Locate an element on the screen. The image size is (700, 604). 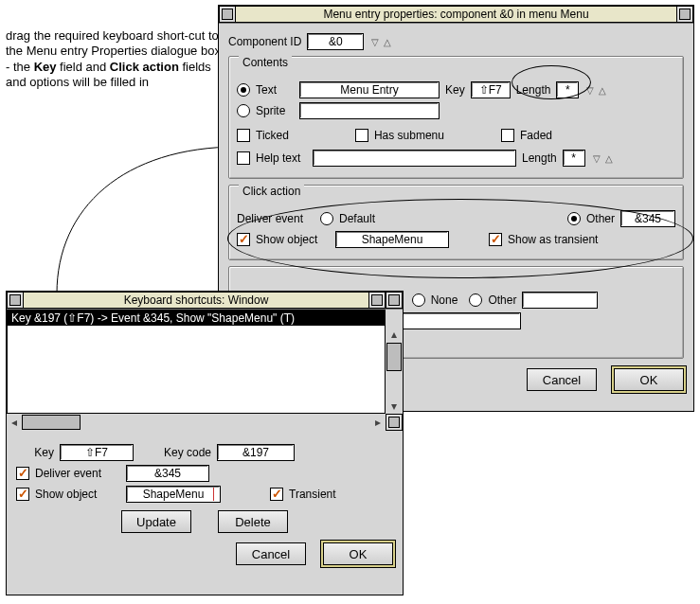
caret-icon is located at coordinates (214, 494).